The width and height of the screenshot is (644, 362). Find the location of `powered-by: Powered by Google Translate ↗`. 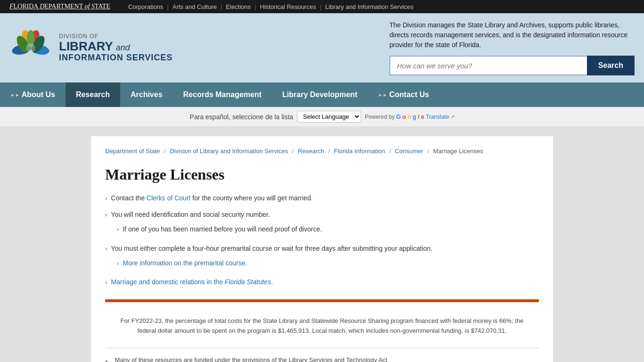

powered-by: Powered by Google Translate ↗ is located at coordinates (410, 117).